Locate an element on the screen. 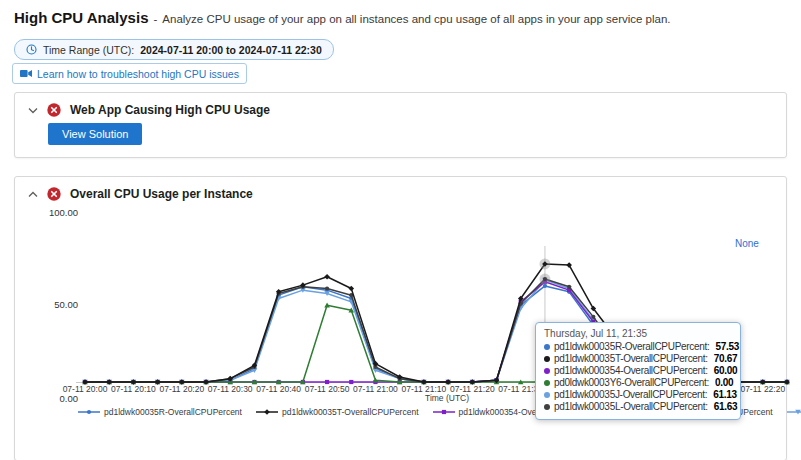 The height and width of the screenshot is (460, 801). tooltip-series-name: pd1ldwk00035L-OverallCPUPercent: is located at coordinates (631, 407).